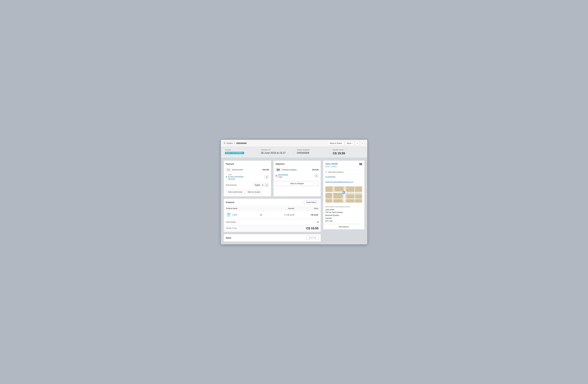 This screenshot has width=588, height=384. I want to click on shipment-link: #SHIP00006, so click(283, 175).